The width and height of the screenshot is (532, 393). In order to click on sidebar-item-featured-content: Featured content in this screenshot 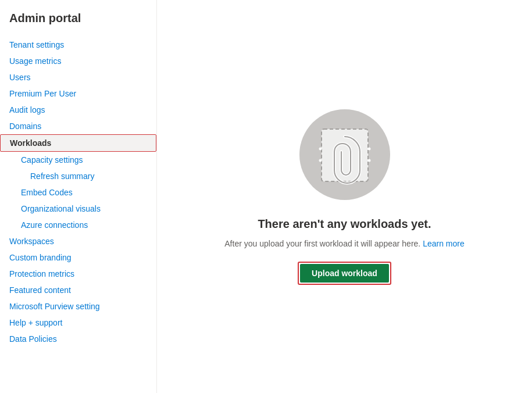, I will do `click(78, 290)`.